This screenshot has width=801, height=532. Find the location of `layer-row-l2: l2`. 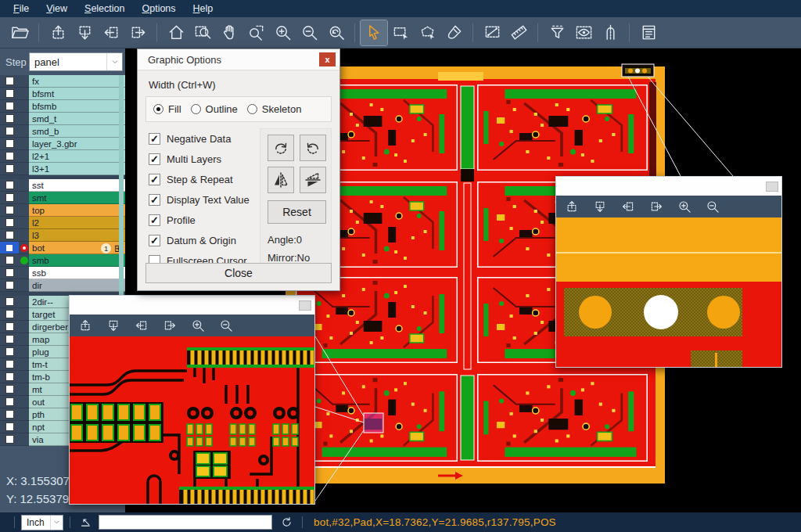

layer-row-l2: l2 is located at coordinates (63, 223).